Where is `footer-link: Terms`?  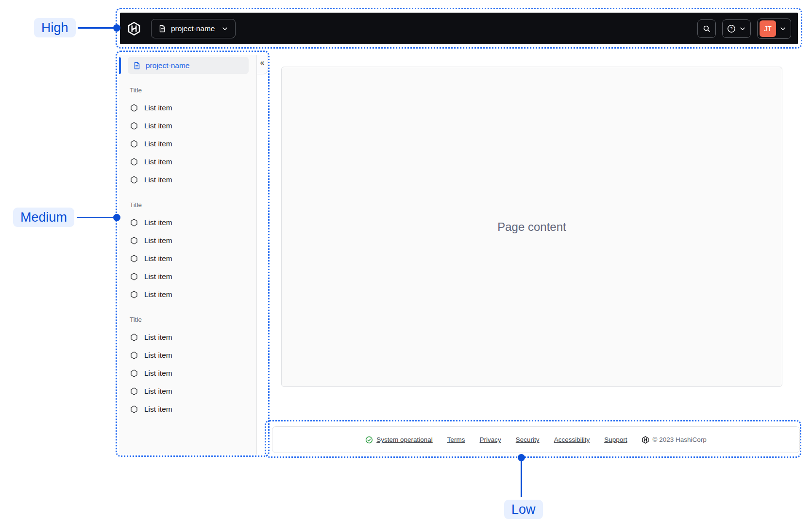 footer-link: Terms is located at coordinates (457, 439).